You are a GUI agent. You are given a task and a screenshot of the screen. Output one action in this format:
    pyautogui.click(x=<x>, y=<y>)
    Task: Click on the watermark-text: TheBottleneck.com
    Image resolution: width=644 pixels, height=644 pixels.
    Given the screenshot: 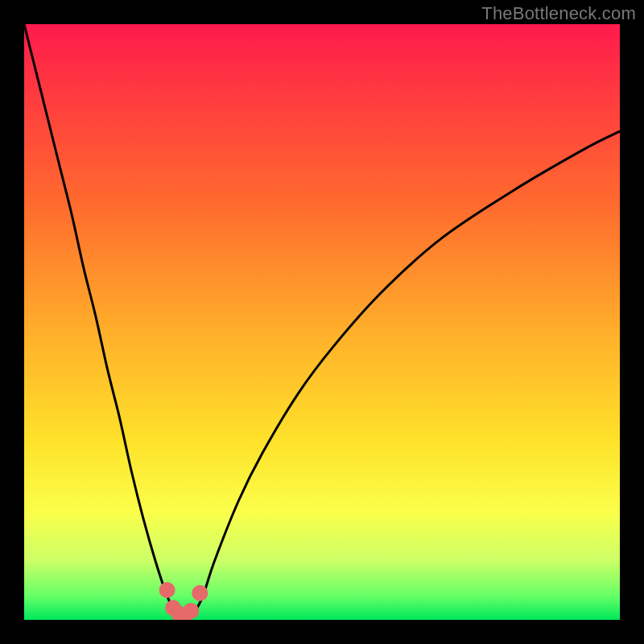 What is the action you would take?
    pyautogui.click(x=559, y=14)
    